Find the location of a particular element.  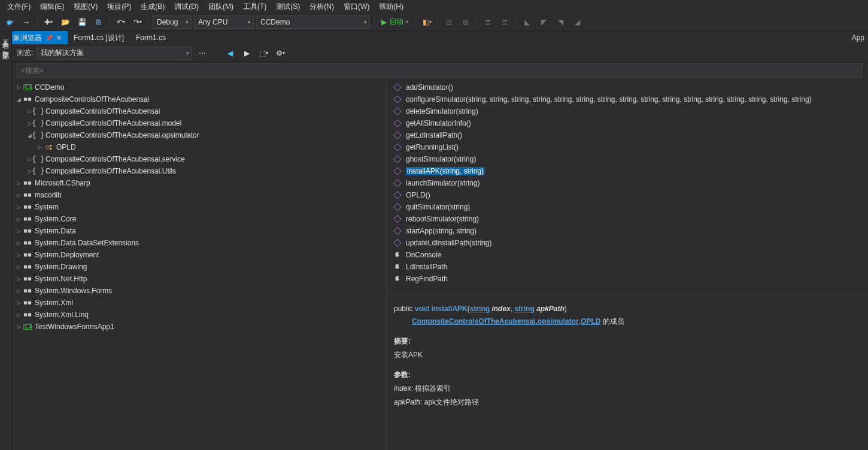

menu-item: 帮助(H) is located at coordinates (391, 7).